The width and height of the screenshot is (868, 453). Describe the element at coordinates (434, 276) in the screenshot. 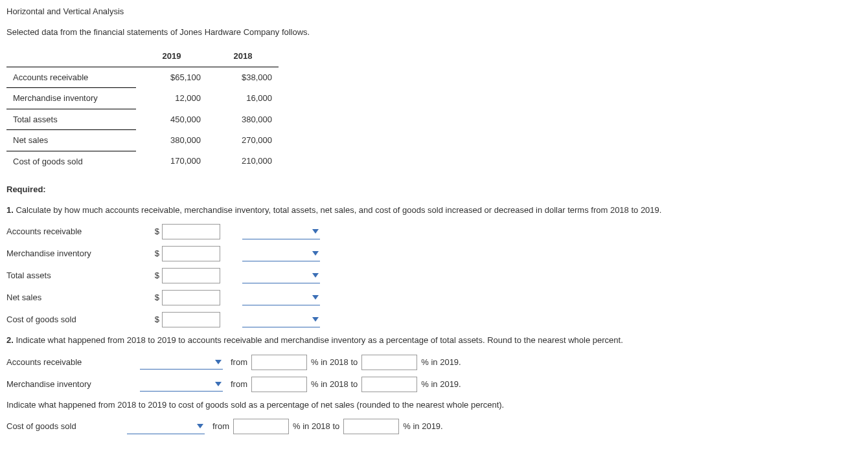

I see `q1-input-row: Total assets$` at that location.